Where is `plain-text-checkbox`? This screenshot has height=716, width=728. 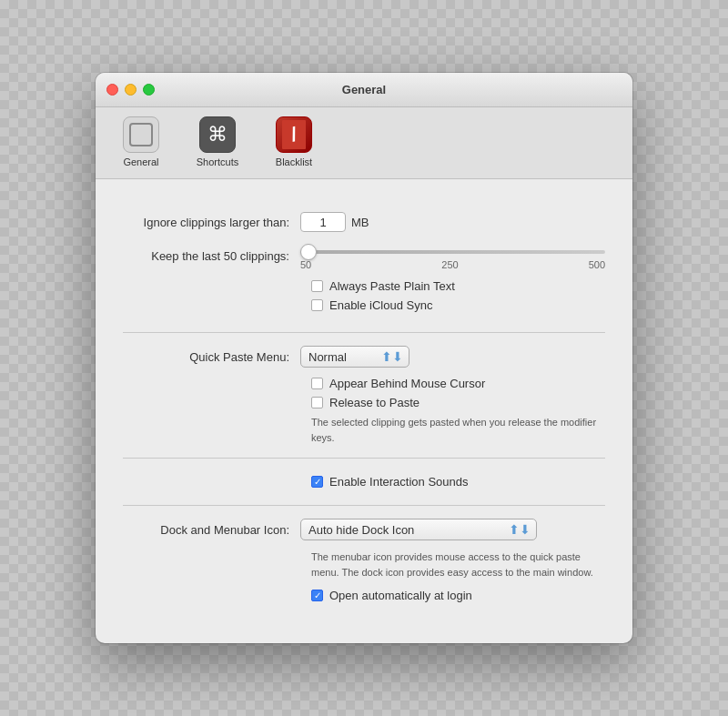 plain-text-checkbox is located at coordinates (317, 286).